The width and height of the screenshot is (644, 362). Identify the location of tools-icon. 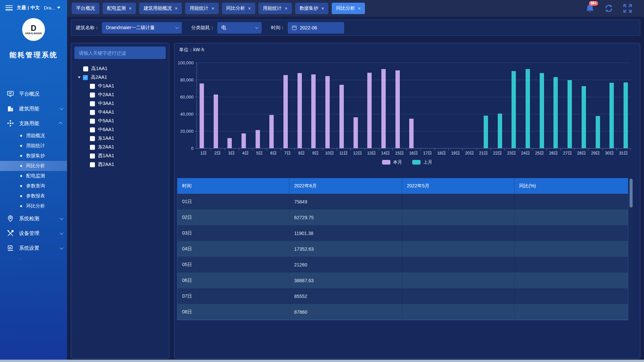
(10, 233).